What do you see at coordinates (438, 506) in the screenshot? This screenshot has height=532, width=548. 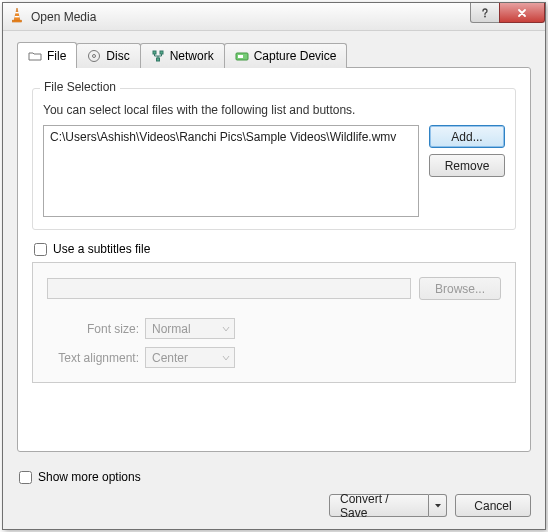 I see `convert-save-dropdown` at bounding box center [438, 506].